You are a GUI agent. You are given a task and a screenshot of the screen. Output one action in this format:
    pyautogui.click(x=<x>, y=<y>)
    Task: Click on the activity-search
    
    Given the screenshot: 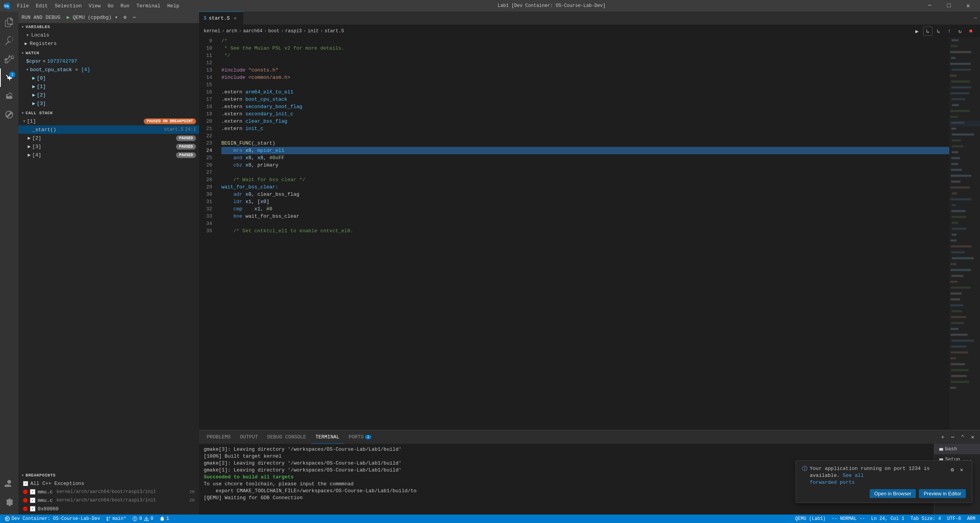 What is the action you would take?
    pyautogui.click(x=9, y=41)
    